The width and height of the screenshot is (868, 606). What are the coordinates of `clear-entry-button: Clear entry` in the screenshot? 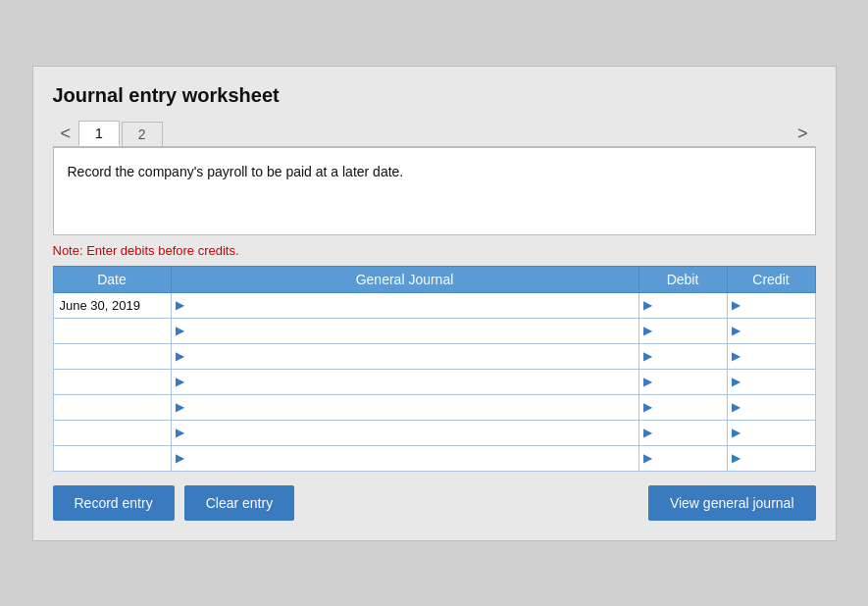 It's located at (239, 503).